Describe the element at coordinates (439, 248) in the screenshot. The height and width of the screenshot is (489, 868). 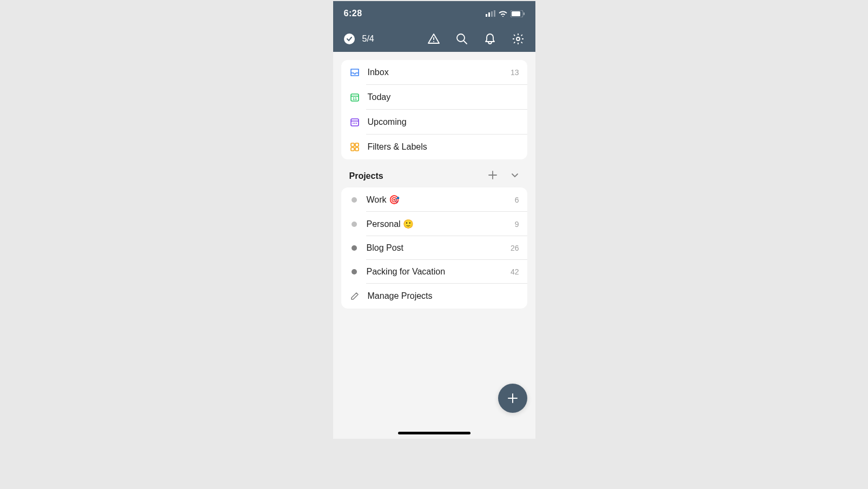
I see `project-label: Blog Post` at that location.